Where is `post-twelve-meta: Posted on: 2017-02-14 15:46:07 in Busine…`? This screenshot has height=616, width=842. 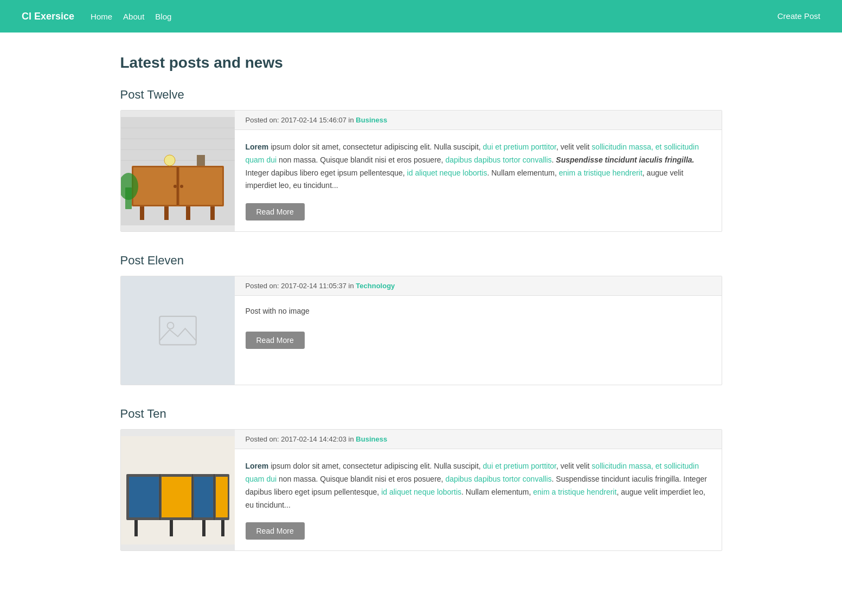
post-twelve-meta: Posted on: 2017-02-14 15:46:07 in Busine… is located at coordinates (478, 120).